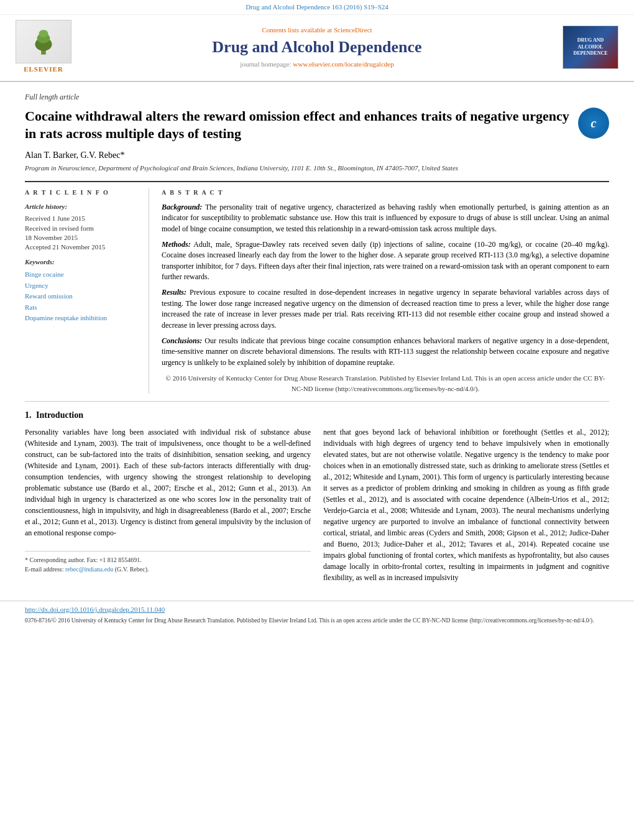 The height and width of the screenshot is (840, 634). I want to click on footnote-area: * Corresponding author. Fax: +1 812 8554…, so click(168, 562).